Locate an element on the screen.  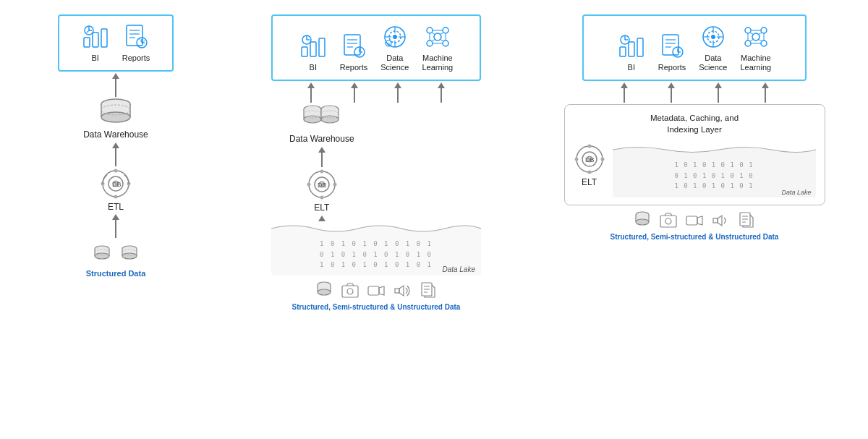
dw-label-col1: Data Warehouse is located at coordinates (116, 135).